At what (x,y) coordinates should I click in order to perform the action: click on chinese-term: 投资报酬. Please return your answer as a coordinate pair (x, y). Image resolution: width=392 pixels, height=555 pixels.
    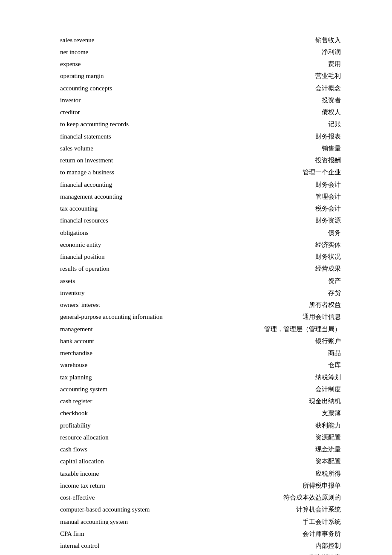
    Looking at the image, I should click on (297, 161).